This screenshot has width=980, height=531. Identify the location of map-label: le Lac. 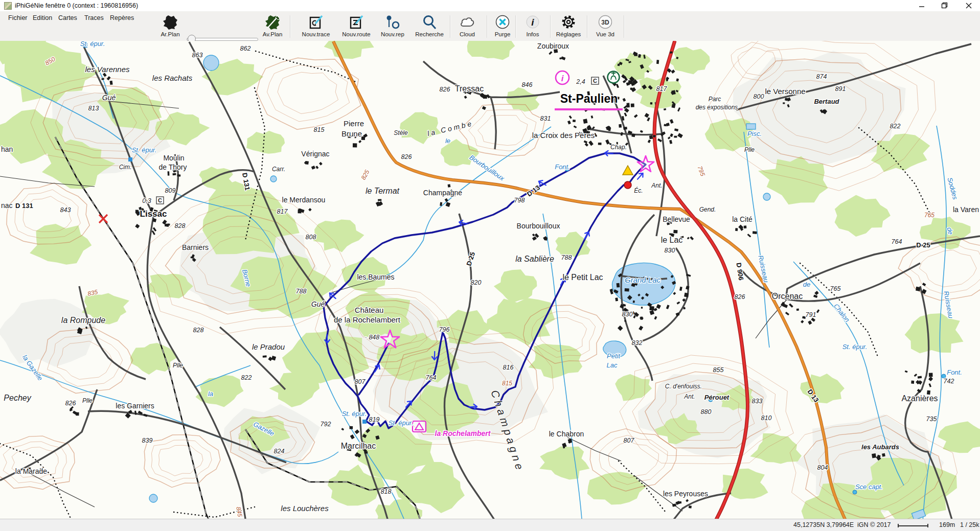
(672, 240).